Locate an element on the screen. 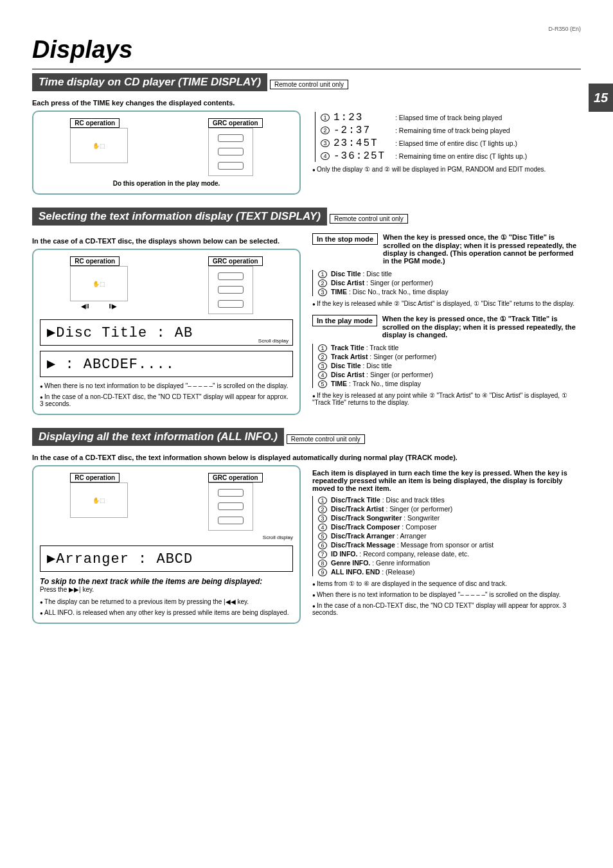 Image resolution: width=613 pixels, height=868 pixels. section-time-display: Time display on CD player (TIME DISPLAY)… is located at coordinates (306, 134).